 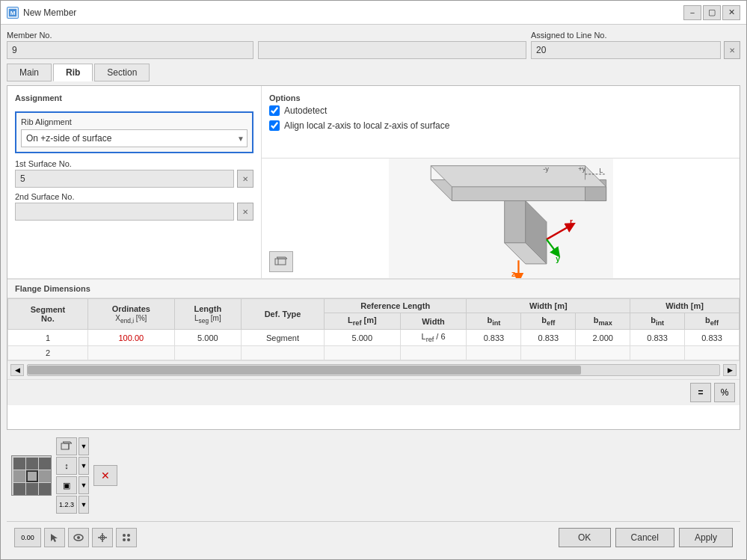 I want to click on assigned-label: Assigned to Line No., so click(x=636, y=35).